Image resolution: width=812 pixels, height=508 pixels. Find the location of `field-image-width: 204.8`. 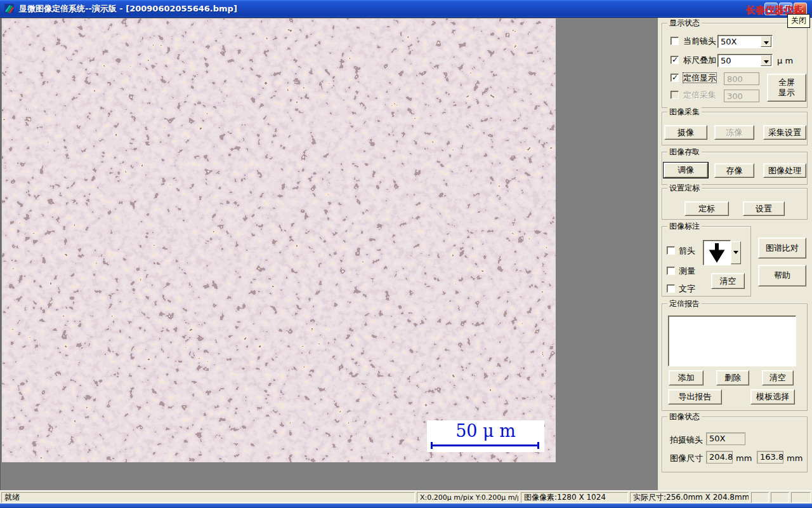

field-image-width: 204.8 is located at coordinates (719, 457).